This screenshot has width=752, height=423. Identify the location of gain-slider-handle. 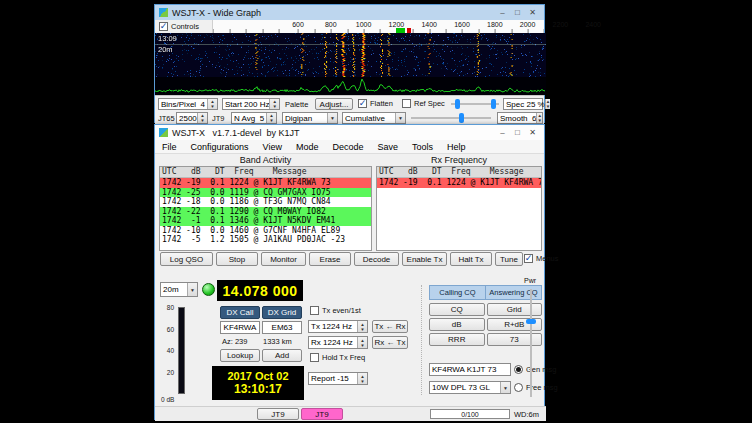
(458, 104).